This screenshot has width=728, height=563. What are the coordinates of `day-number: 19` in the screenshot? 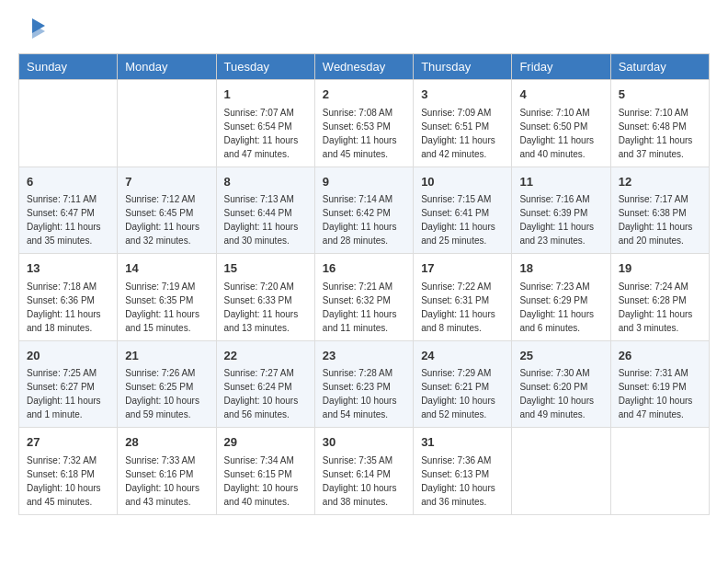 It's located at (660, 269).